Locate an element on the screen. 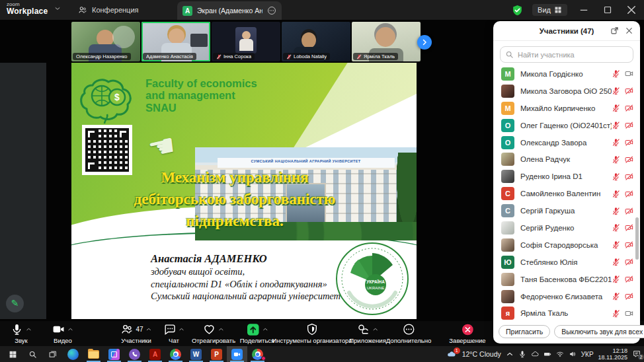 The width and height of the screenshot is (644, 362). view-button: Вид is located at coordinates (550, 10).